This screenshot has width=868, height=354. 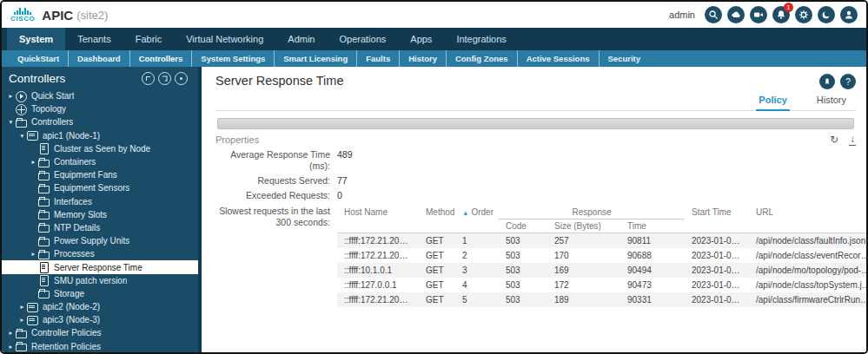 I want to click on property-label: Slowest requests in the last 300 seconds…, so click(x=273, y=257).